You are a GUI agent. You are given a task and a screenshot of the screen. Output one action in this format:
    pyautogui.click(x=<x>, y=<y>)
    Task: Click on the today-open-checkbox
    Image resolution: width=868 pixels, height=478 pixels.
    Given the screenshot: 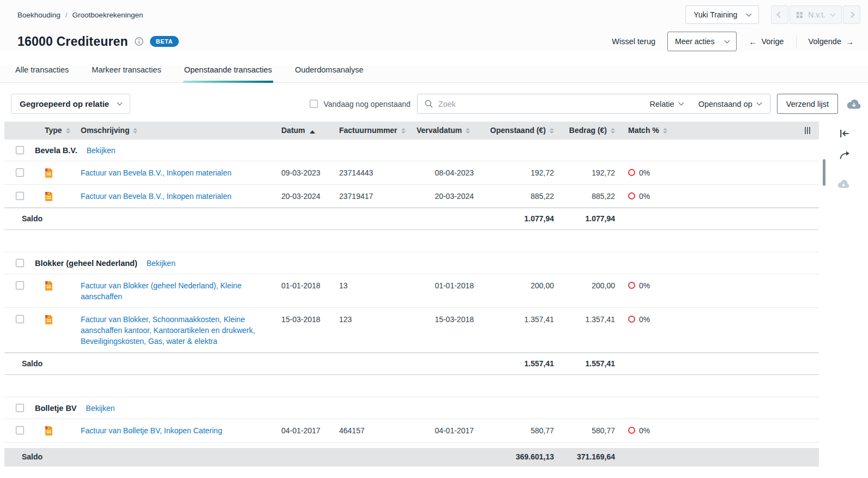 What is the action you would take?
    pyautogui.click(x=314, y=104)
    